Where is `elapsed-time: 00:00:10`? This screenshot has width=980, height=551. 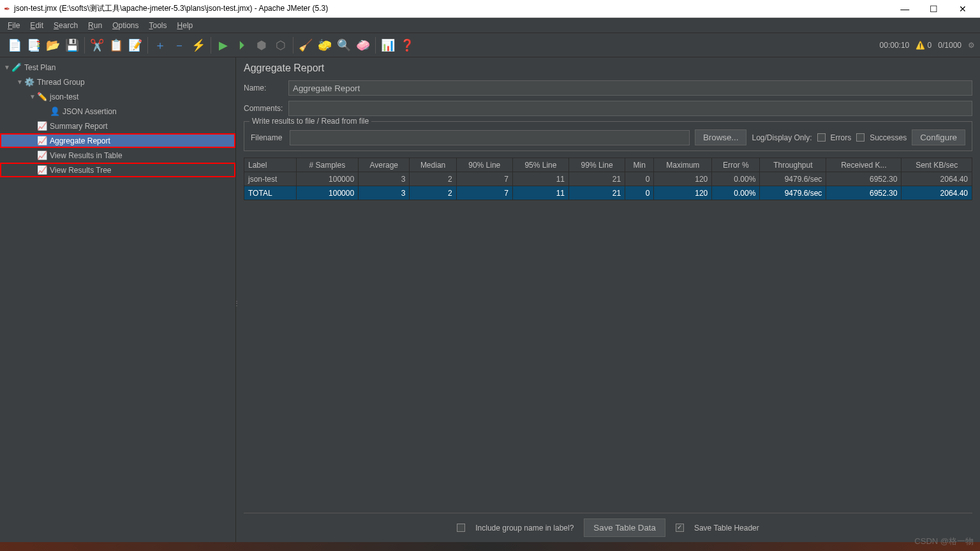
elapsed-time: 00:00:10 is located at coordinates (895, 45).